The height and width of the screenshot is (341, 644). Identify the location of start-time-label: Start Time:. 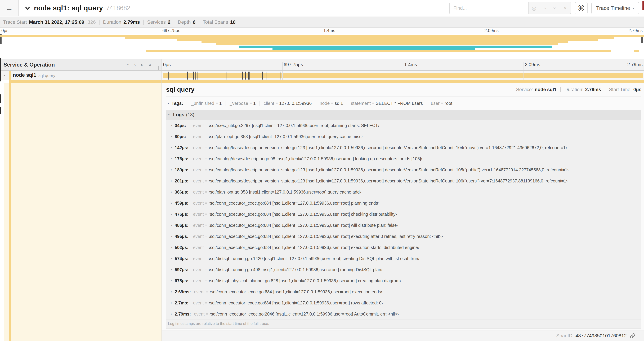
(620, 90).